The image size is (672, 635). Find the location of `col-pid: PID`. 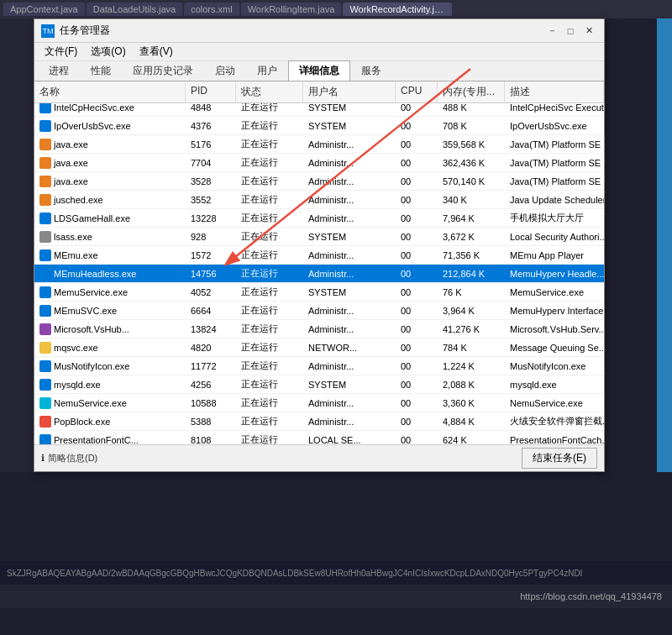

col-pid: PID is located at coordinates (211, 92).